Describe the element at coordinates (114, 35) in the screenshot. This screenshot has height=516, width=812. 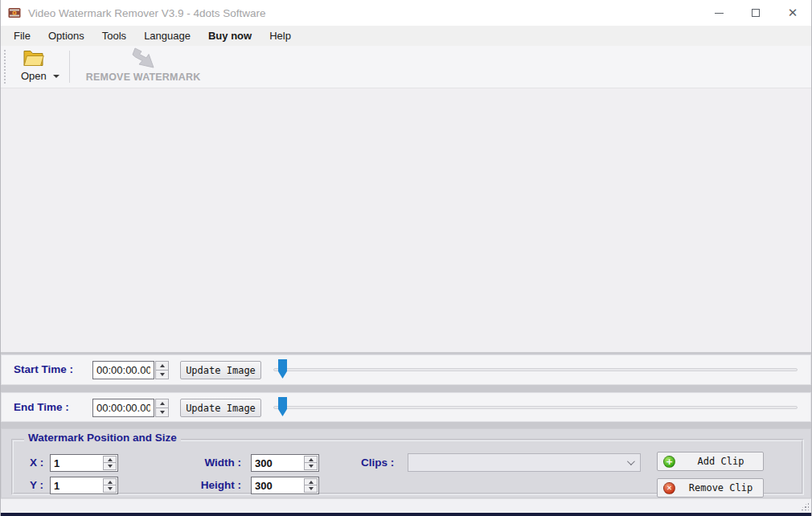
I see `menu-item-tools: Tools` at that location.